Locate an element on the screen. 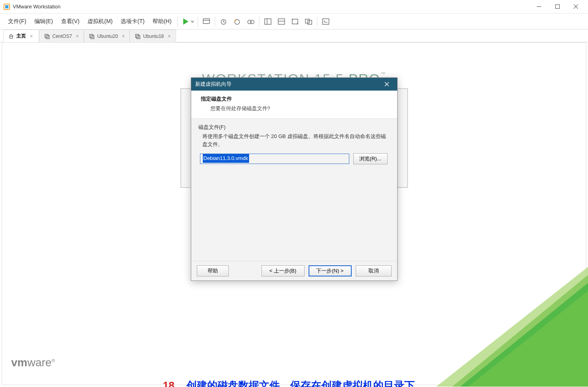 The height and width of the screenshot is (387, 588). app-icon is located at coordinates (7, 7).